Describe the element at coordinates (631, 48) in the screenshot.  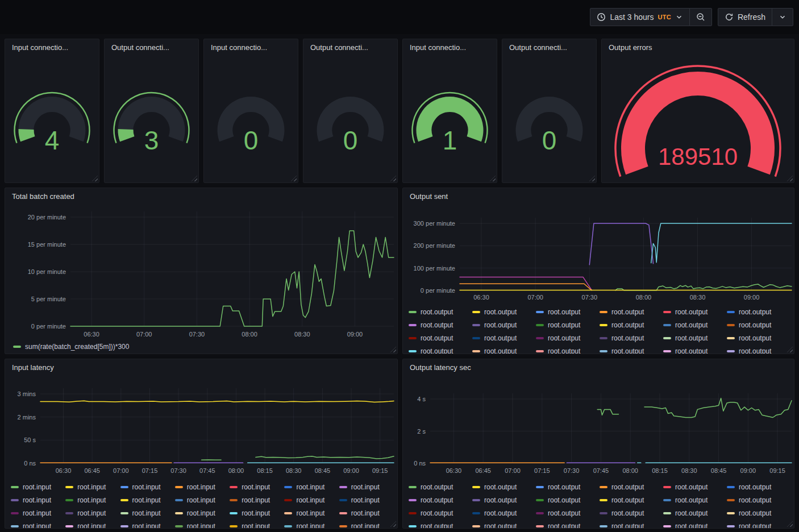
I see `panel-title: Output errors` at that location.